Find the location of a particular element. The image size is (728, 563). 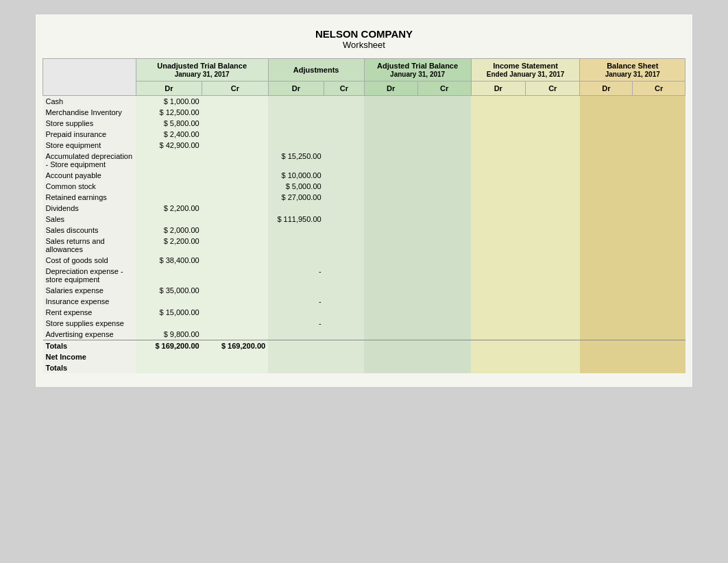

net-income-row: Net Income is located at coordinates (365, 357).